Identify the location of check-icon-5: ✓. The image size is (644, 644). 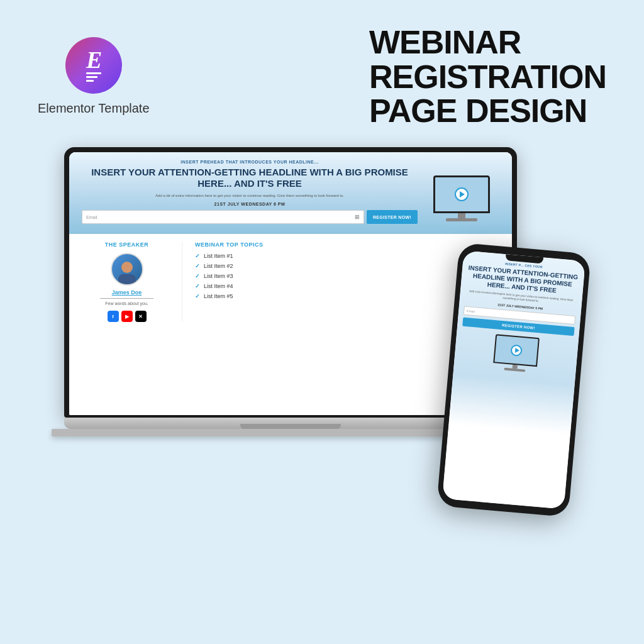
(197, 296).